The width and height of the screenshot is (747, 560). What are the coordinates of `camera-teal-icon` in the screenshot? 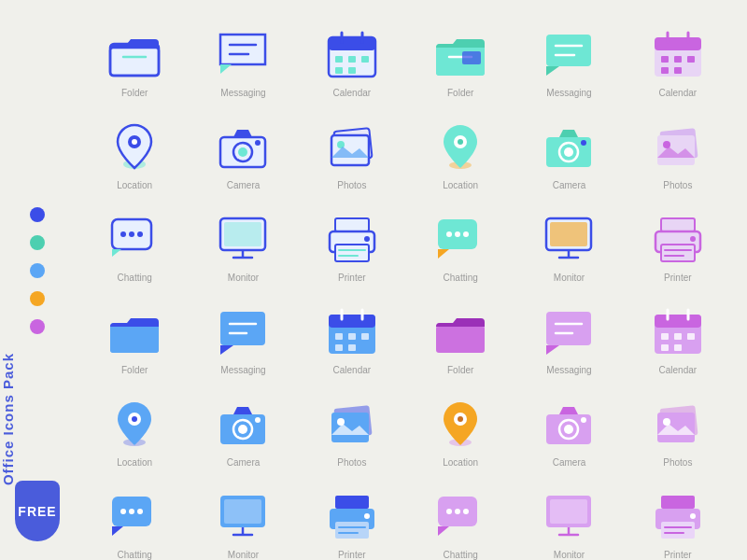 It's located at (569, 147).